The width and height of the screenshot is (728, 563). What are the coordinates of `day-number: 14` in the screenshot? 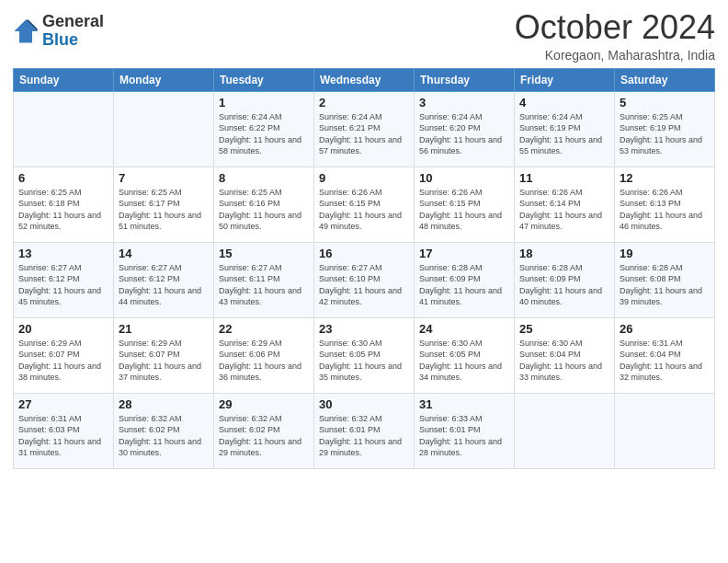 It's located at (164, 254).